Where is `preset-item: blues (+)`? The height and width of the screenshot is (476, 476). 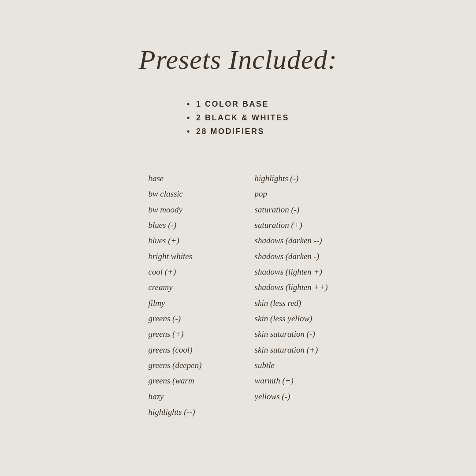 preset-item: blues (+) is located at coordinates (175, 241).